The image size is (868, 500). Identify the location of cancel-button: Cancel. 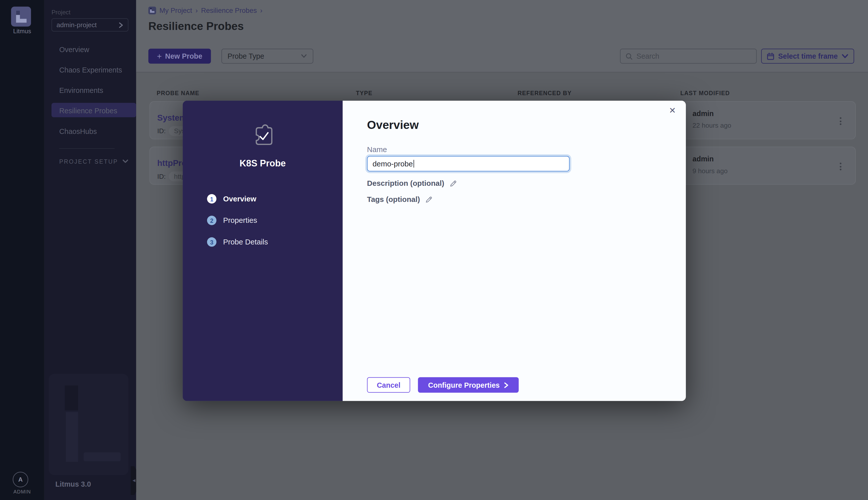
(388, 385).